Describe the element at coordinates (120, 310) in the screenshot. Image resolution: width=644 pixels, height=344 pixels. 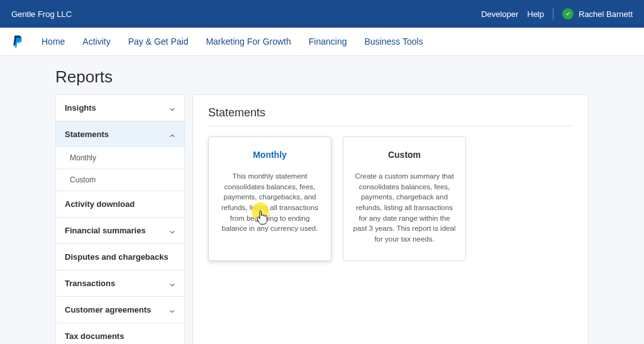
I see `sidebar-item-customer-agreements: Customer agreements` at that location.